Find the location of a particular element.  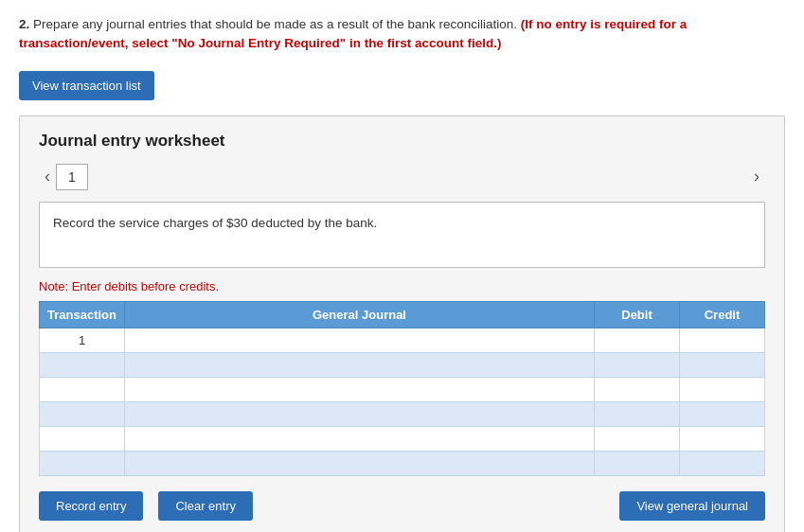

page-number-box: 1 is located at coordinates (72, 177).